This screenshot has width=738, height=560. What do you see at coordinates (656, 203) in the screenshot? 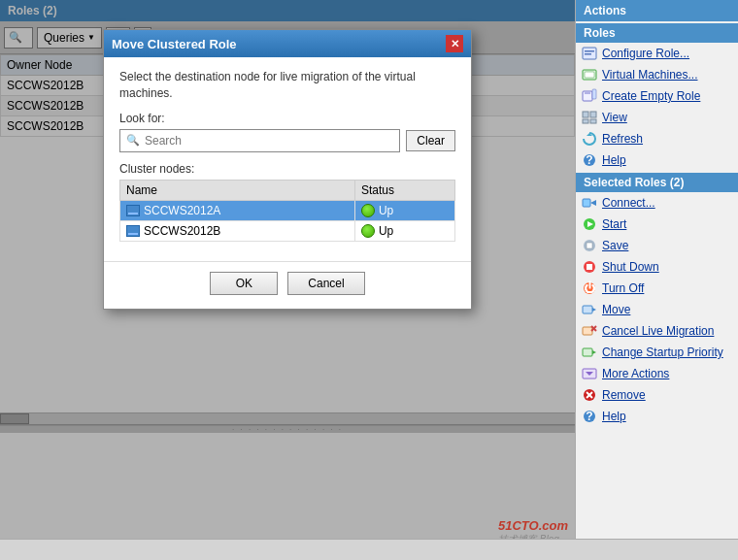
I see `action-connect: Connect...` at bounding box center [656, 203].